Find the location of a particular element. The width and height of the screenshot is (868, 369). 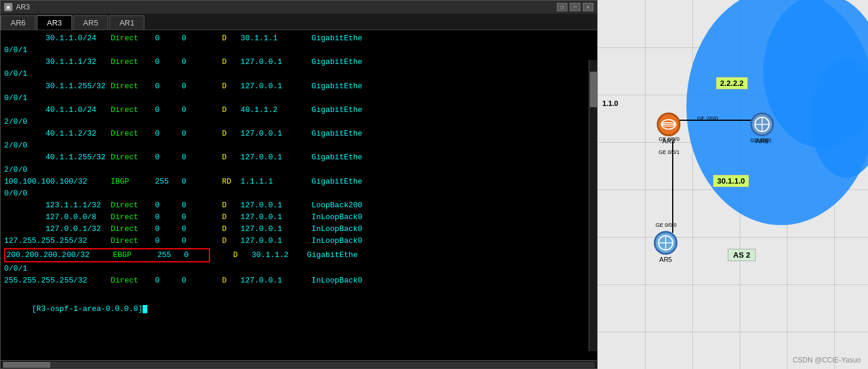

table-row: 40.1.1.2/32 Direct 0 0 D 127.0.0.1 Gigab… is located at coordinates (299, 134).